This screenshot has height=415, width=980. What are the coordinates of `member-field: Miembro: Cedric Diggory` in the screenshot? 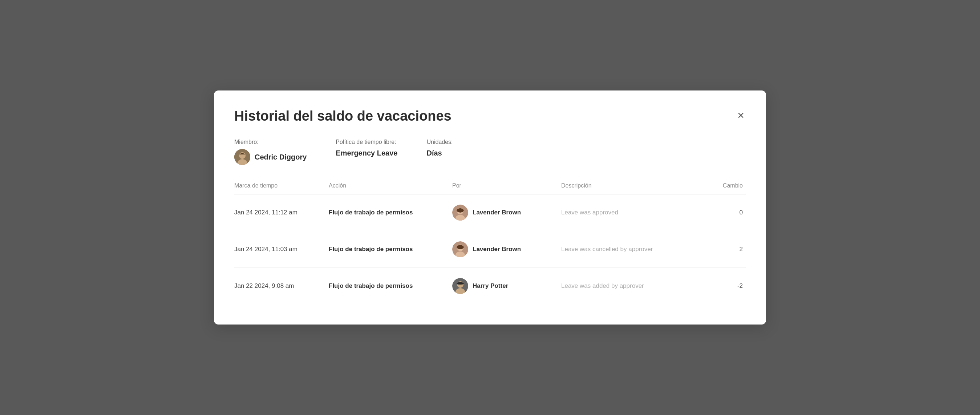 It's located at (270, 152).